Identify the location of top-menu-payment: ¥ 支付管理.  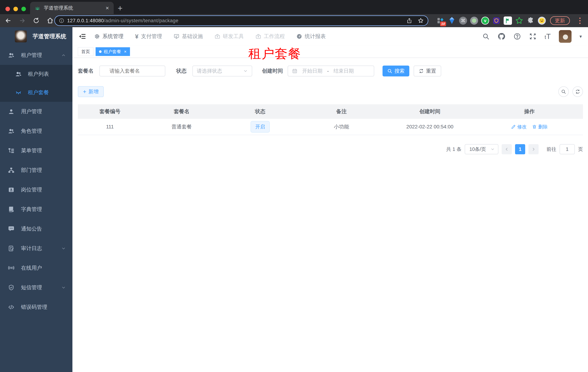
(148, 36).